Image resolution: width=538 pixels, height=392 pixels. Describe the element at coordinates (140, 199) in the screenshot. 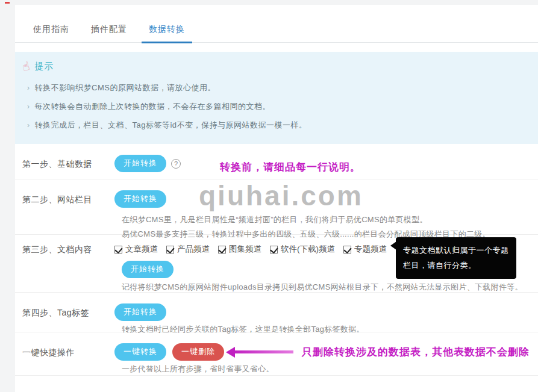

I see `step2-start-convert-button: 开始转换` at that location.